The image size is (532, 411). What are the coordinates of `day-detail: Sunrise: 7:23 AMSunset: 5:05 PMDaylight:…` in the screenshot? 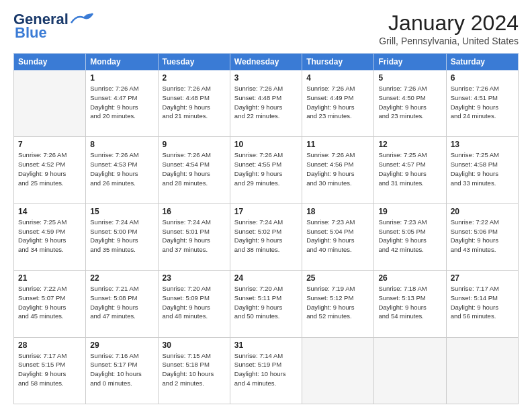 It's located at (410, 236).